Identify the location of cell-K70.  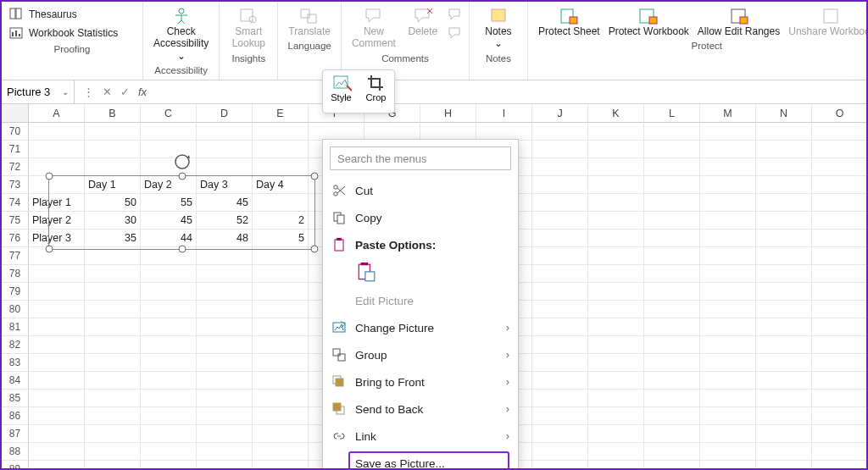
(616, 132).